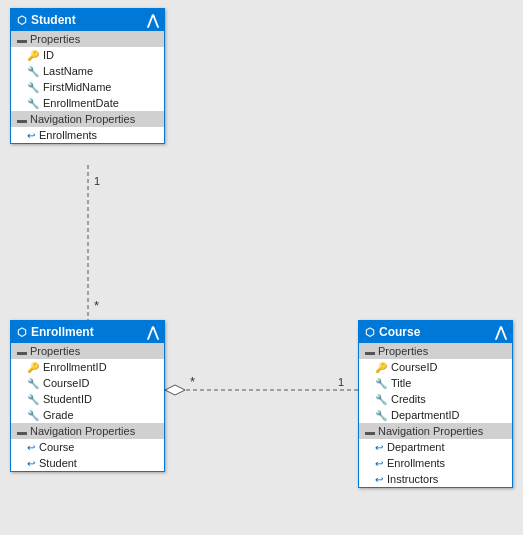 This screenshot has height=535, width=523. What do you see at coordinates (400, 332) in the screenshot?
I see `entity-course-title: Course` at bounding box center [400, 332].